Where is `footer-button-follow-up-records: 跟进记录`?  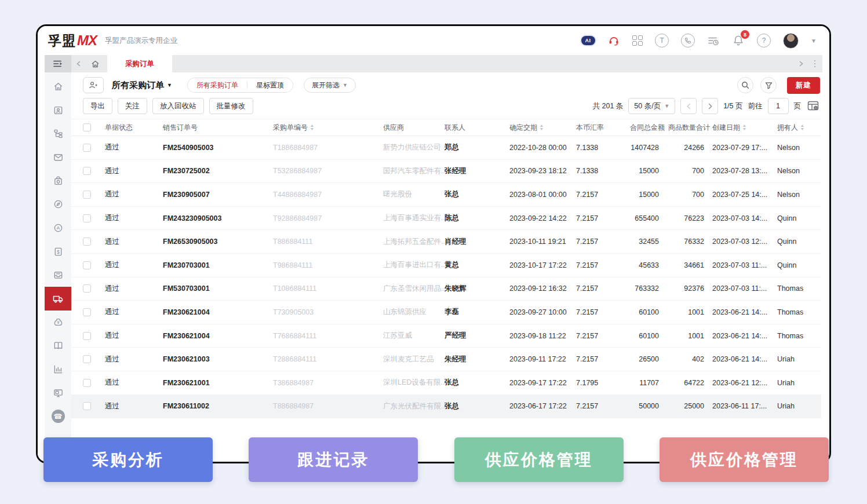 footer-button-follow-up-records: 跟进记录 is located at coordinates (333, 460).